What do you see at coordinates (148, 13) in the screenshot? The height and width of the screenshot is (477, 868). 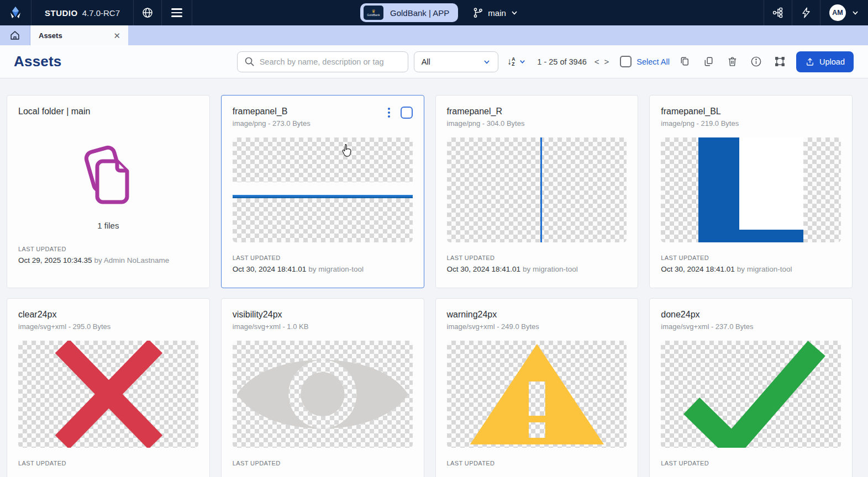 I see `globe-icon` at bounding box center [148, 13].